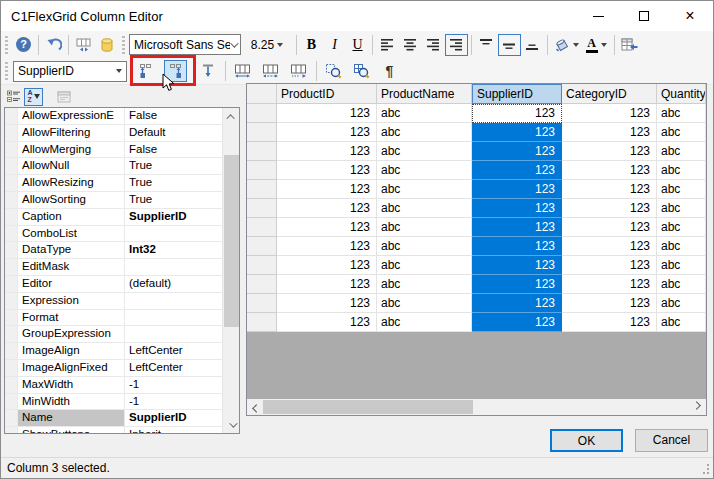  Describe the element at coordinates (114, 166) in the screenshot. I see `property-row: AllowNullTrue` at that location.